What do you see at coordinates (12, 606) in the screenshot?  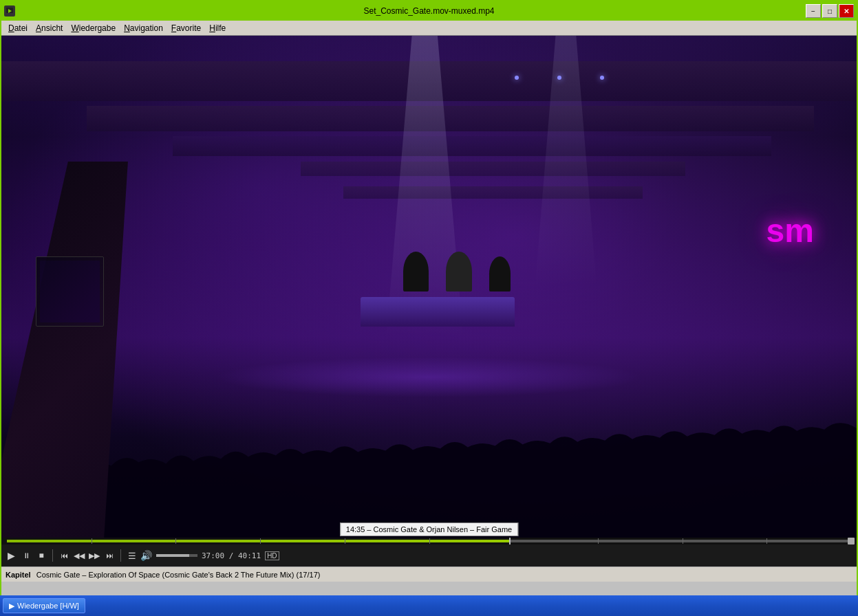 I see `taskbar-icon: ▶` at bounding box center [12, 606].